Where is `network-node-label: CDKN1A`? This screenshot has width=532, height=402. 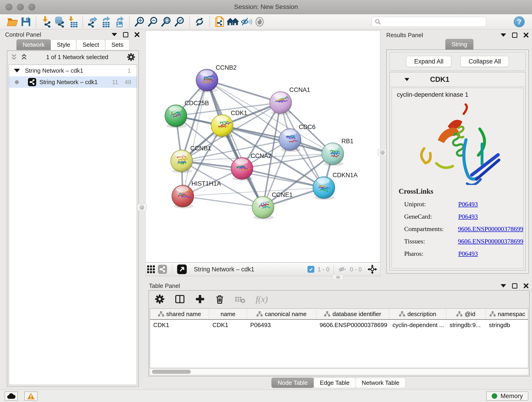 network-node-label: CDKN1A is located at coordinates (345, 175).